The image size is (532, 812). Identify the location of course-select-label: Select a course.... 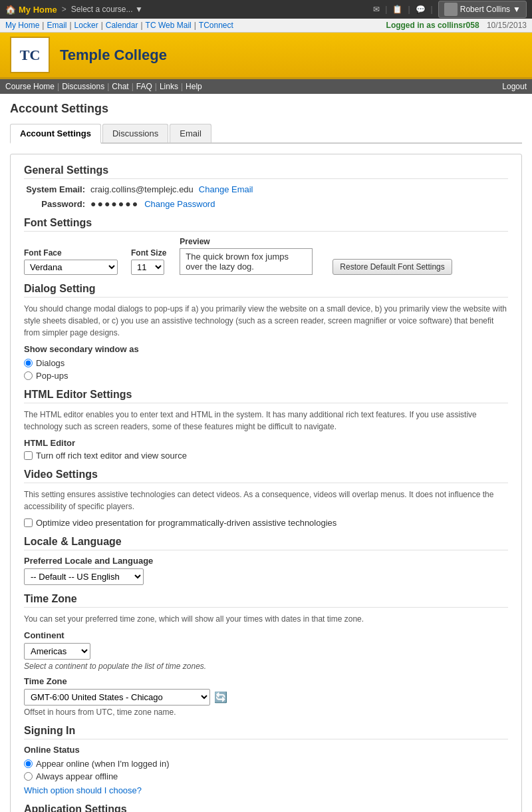
(102, 9).